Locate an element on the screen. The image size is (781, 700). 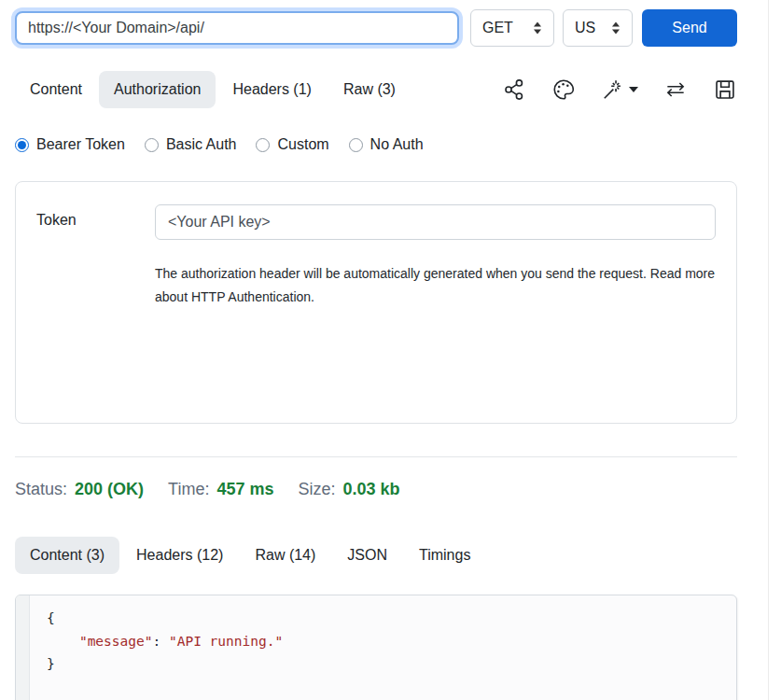
response-body-viewer: { "message": "API running." } is located at coordinates (376, 648).